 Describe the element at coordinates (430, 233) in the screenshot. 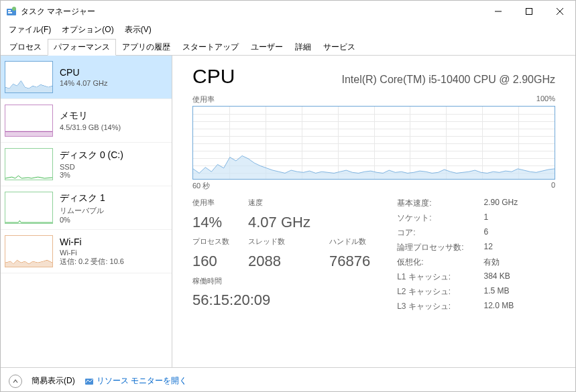

I see `cores-label: コア:` at that location.